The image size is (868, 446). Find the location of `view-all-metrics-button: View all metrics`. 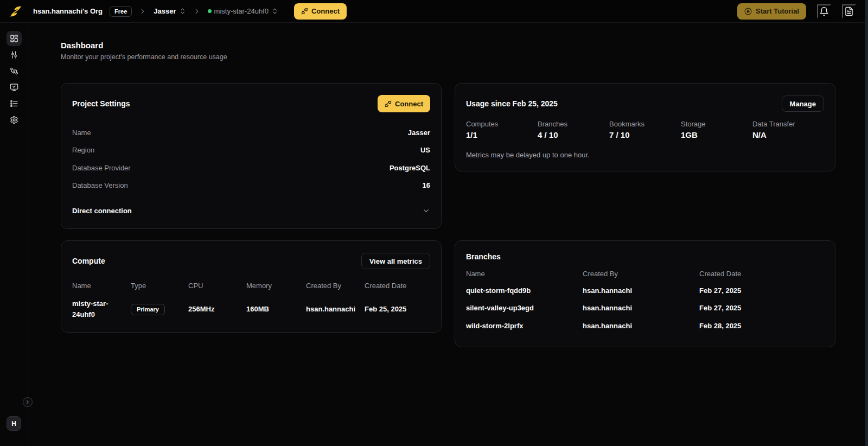

view-all-metrics-button: View all metrics is located at coordinates (396, 261).